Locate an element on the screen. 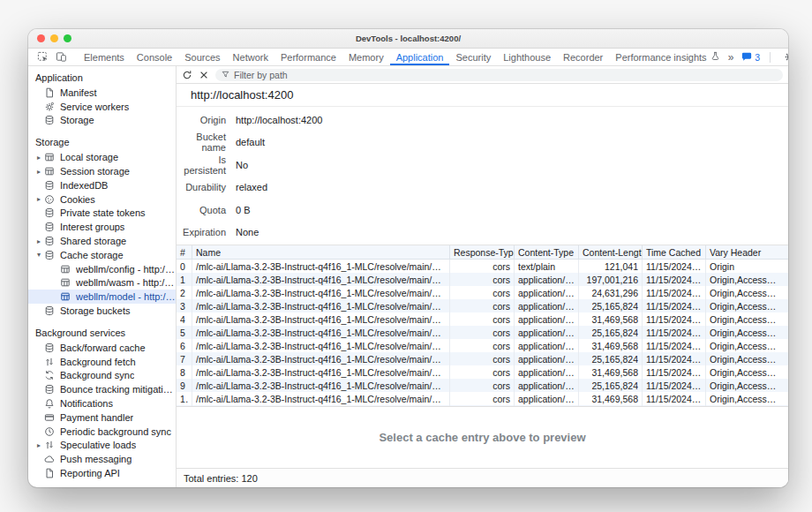 This screenshot has height=512, width=812. tab-recorder: Recorder is located at coordinates (583, 56).